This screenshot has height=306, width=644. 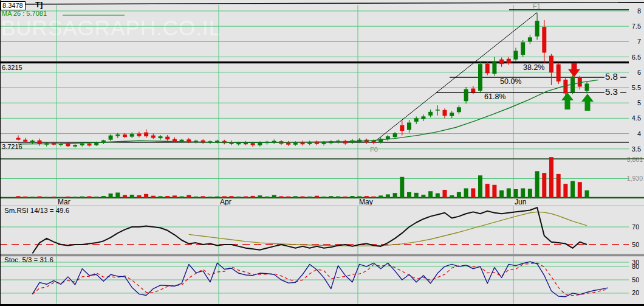 I want to click on rsi-indicator-label: Sm.RSI 14/13 = 49.6, so click(x=36, y=210).